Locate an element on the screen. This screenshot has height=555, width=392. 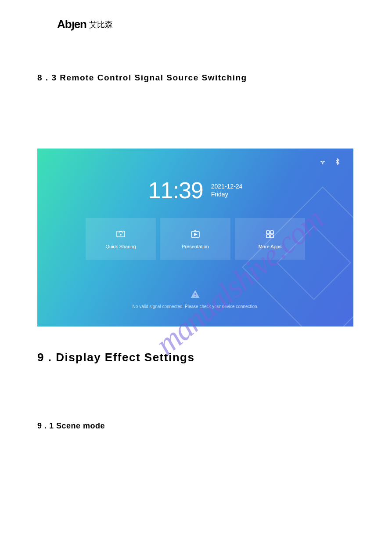
clock-time: 11:39 is located at coordinates (176, 190).